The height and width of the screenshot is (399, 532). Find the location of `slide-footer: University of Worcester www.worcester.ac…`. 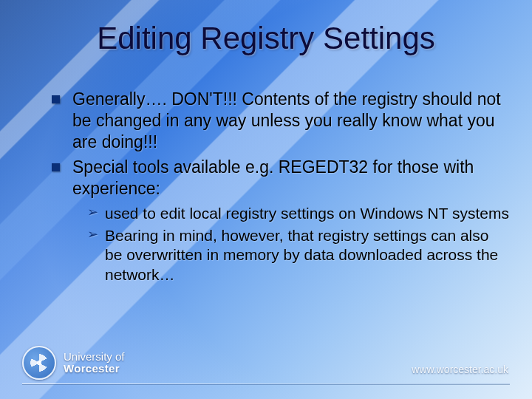

slide-footer: University of Worcester www.worcester.ac… is located at coordinates (266, 362).